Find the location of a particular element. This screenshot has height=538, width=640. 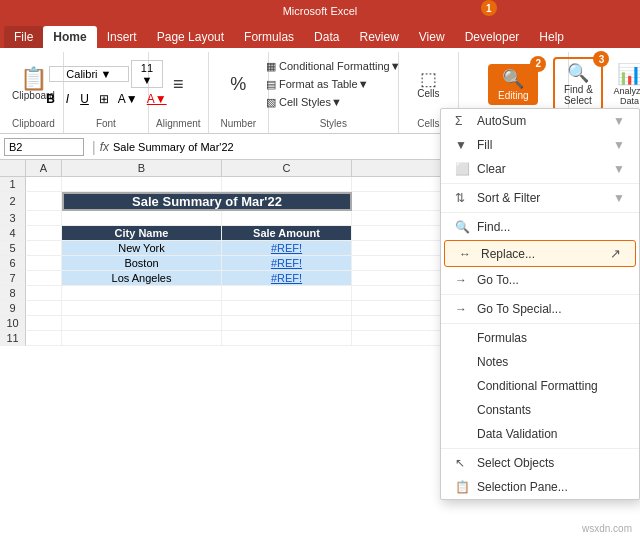

cell-b1 is located at coordinates (142, 184).